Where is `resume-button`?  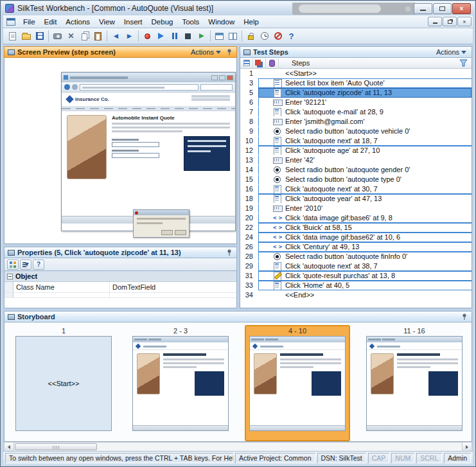 resume-button is located at coordinates (202, 36).